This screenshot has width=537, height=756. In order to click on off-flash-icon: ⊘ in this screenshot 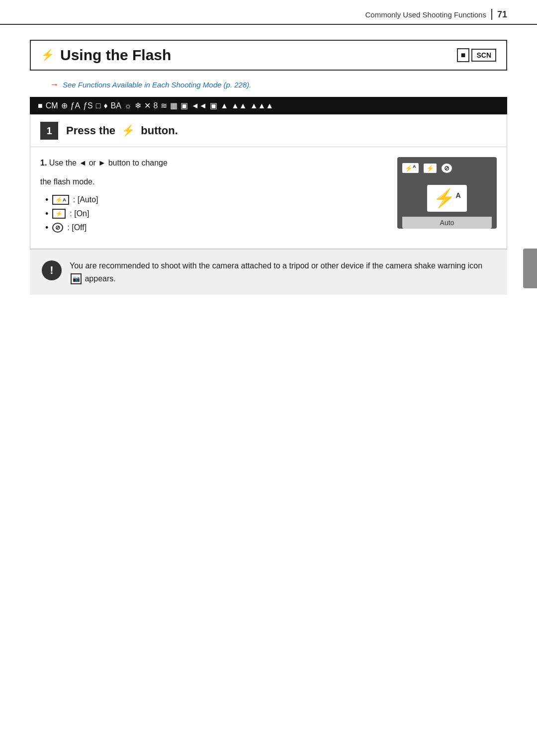, I will do `click(58, 228)`.